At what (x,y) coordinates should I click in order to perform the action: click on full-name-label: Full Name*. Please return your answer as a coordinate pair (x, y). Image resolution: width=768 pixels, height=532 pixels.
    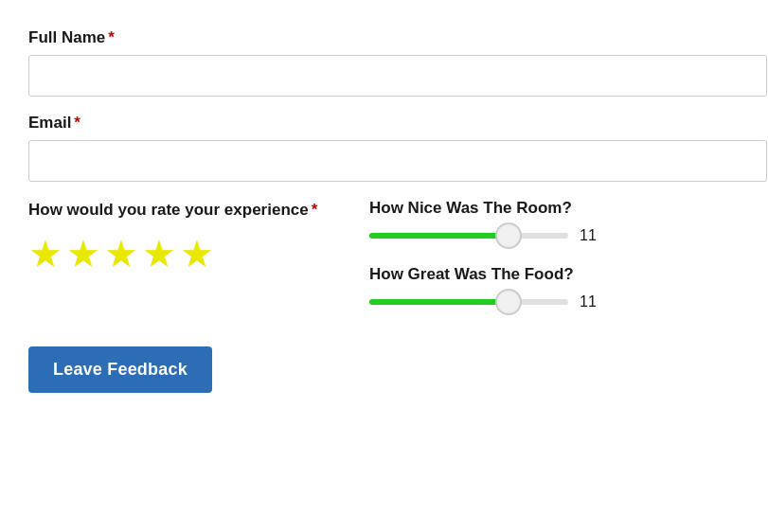
    Looking at the image, I should click on (384, 38).